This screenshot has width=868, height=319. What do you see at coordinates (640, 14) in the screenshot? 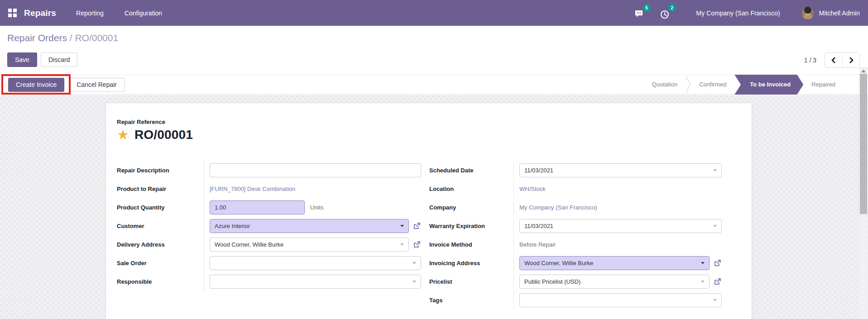
I see `chat-bubble-icon` at bounding box center [640, 14].